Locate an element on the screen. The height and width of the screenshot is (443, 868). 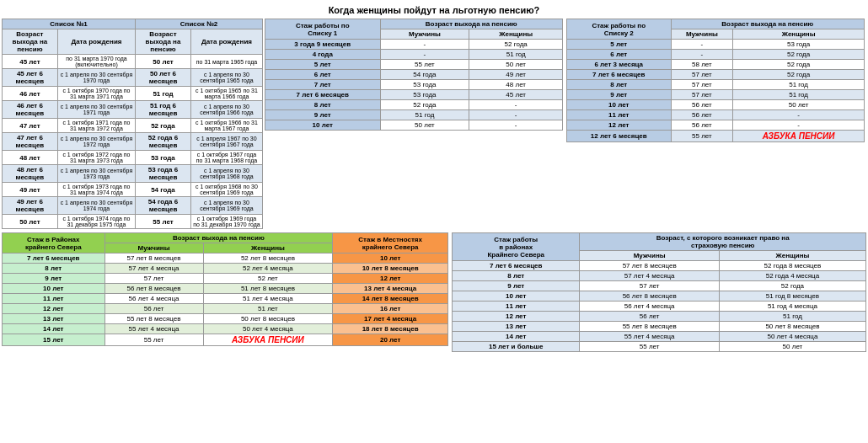
table-row: 51 лет is located at coordinates (268, 309).